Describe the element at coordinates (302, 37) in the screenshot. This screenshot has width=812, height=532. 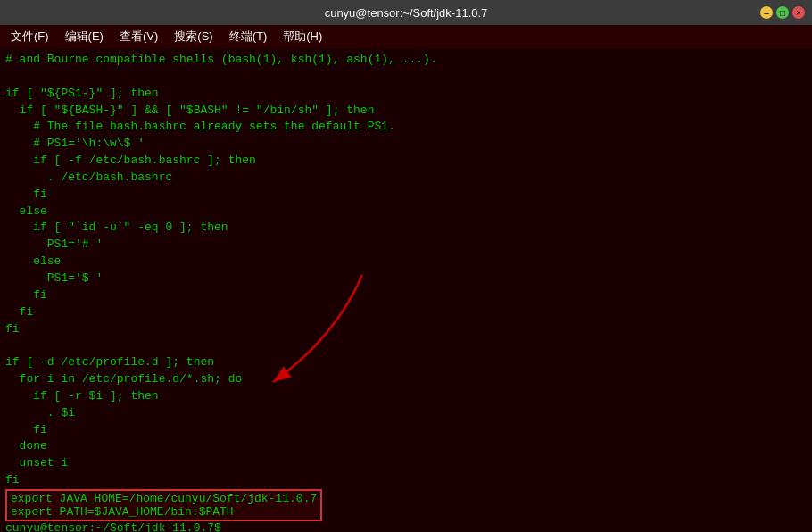
I see `menu-item: 帮助(H)` at that location.